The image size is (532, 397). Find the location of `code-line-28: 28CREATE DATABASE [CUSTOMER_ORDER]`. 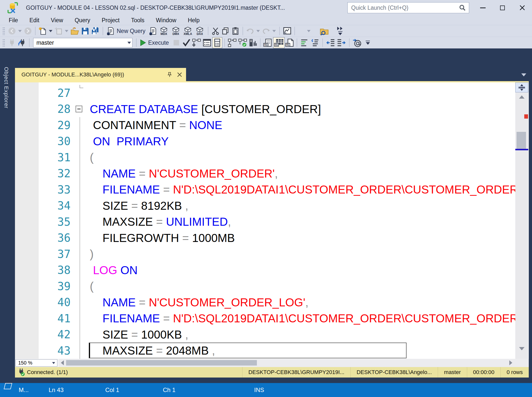

code-line-28: 28CREATE DATABASE [CUSTOMER_ORDER] is located at coordinates (272, 109).